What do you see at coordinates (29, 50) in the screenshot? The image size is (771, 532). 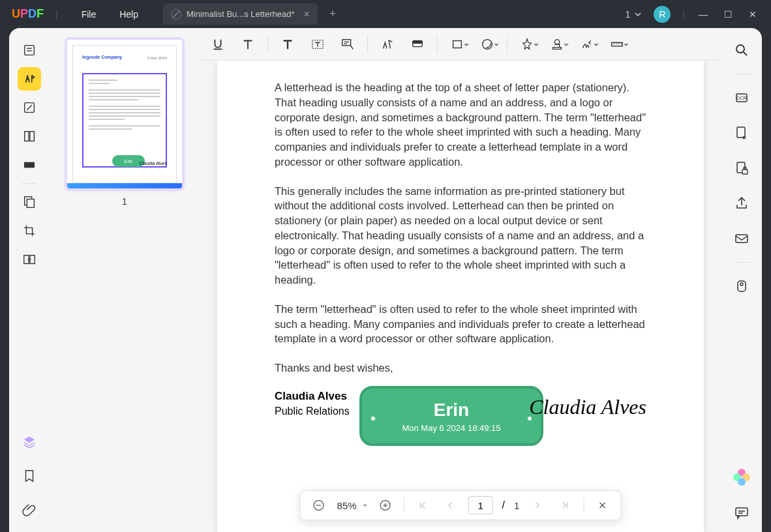 I see `reader-tool` at bounding box center [29, 50].